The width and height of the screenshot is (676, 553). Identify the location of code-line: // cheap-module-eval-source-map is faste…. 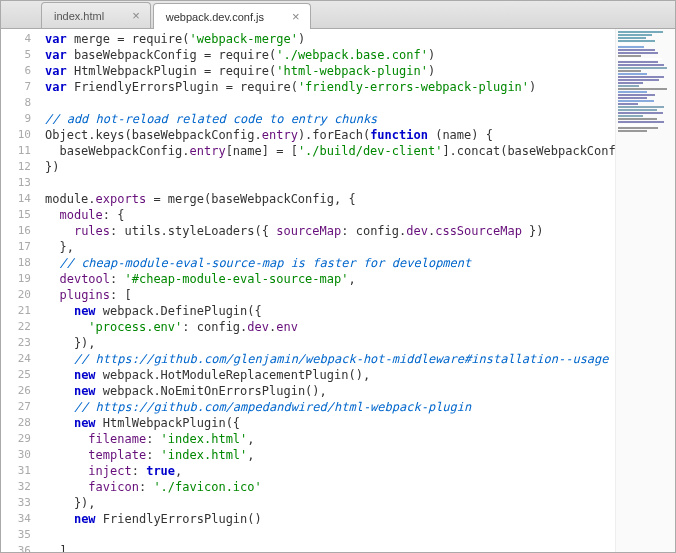
(330, 263).